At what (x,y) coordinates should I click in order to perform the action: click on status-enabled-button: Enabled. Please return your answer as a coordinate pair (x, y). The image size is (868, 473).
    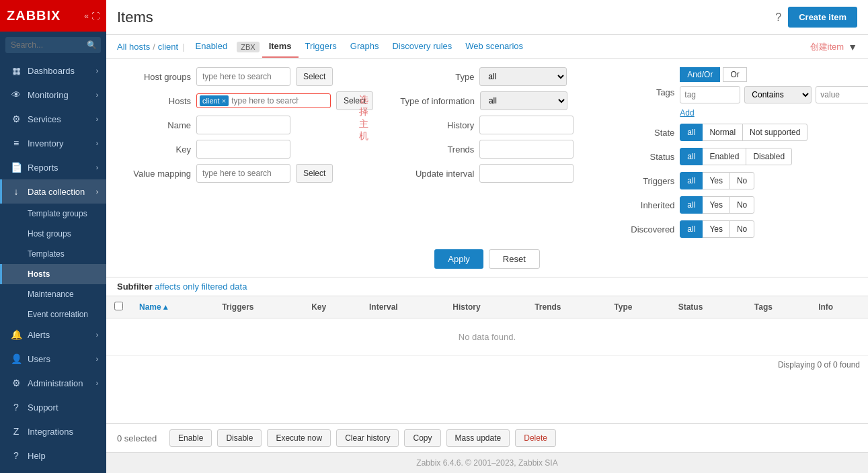
    Looking at the image, I should click on (724, 157).